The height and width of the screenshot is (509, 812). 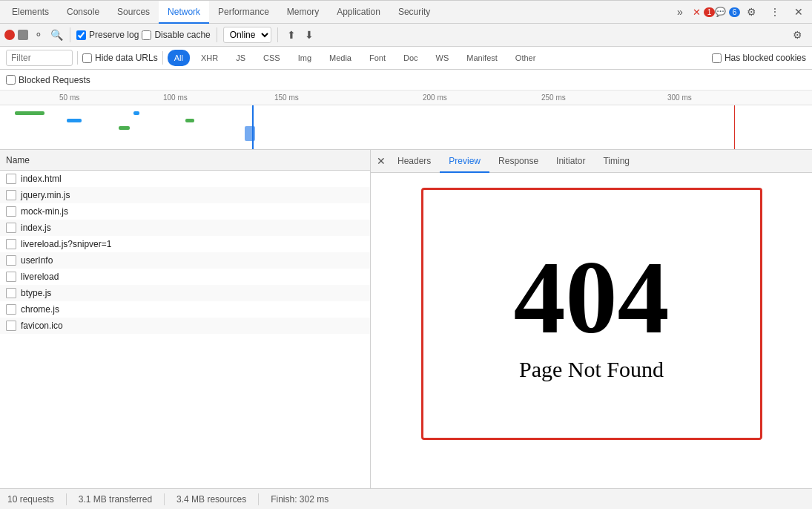 What do you see at coordinates (185, 195) in the screenshot?
I see `list-item: jquery.min.js` at bounding box center [185, 195].